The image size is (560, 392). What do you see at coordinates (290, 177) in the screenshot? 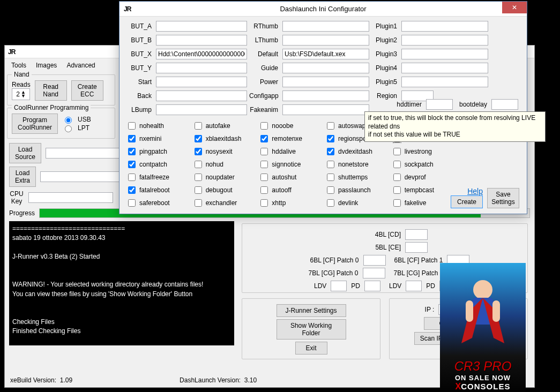
I see `checkbox-autoshut: autoshut` at bounding box center [290, 177].